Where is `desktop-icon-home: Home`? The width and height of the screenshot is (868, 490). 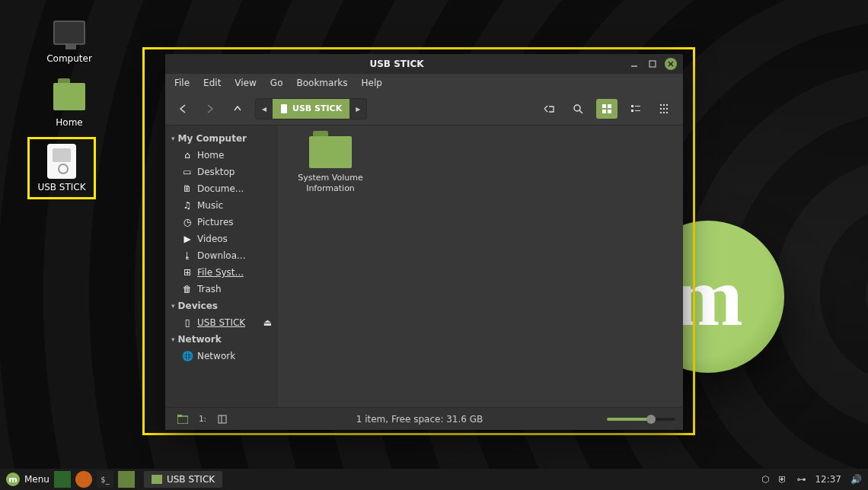
desktop-icon-home: Home is located at coordinates (69, 103).